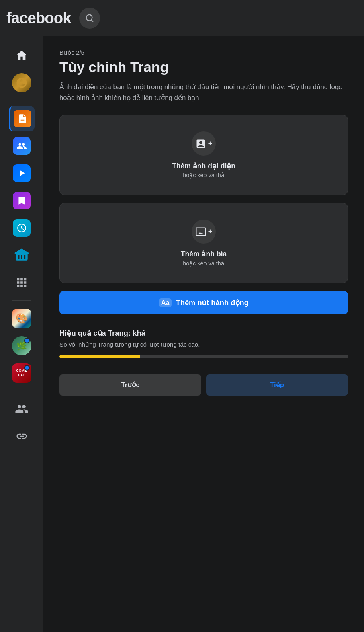  I want to click on sidebar-item-people, so click(22, 409).